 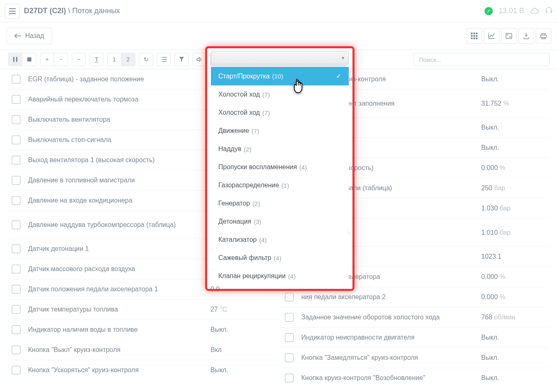 What do you see at coordinates (280, 149) in the screenshot?
I see `dropdown-item: Наддув(2)` at bounding box center [280, 149].